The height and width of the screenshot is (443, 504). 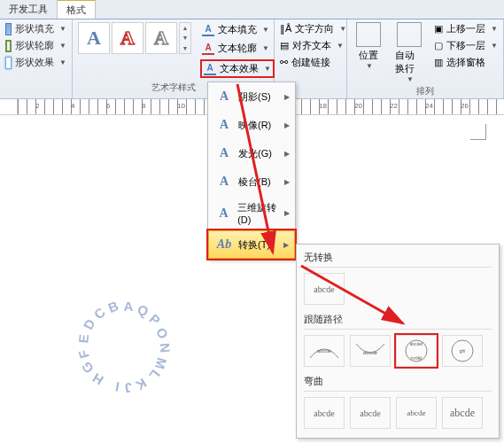 I want to click on selection-icon: ▥, so click(x=438, y=62).